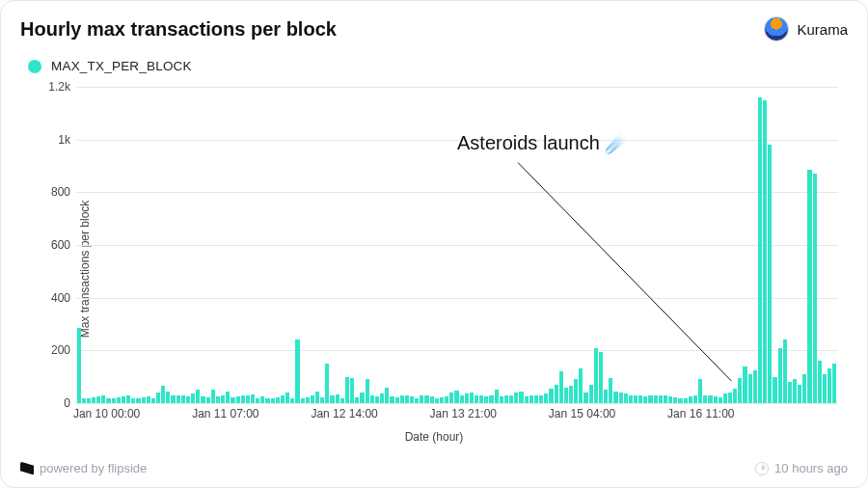 This screenshot has height=488, width=868. What do you see at coordinates (61, 350) in the screenshot?
I see `y-tick-label: 200` at bounding box center [61, 350].